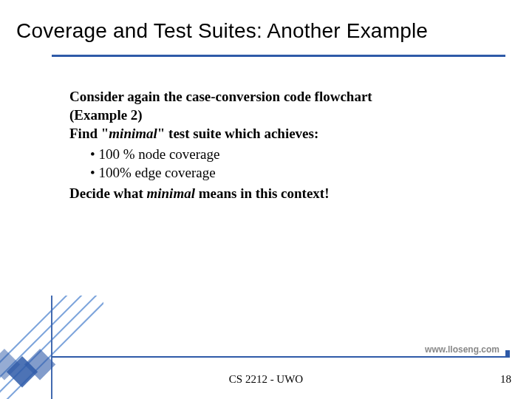 The image size is (532, 399). What do you see at coordinates (266, 380) in the screenshot?
I see `footer-course: CS 2212 - UWO` at bounding box center [266, 380].